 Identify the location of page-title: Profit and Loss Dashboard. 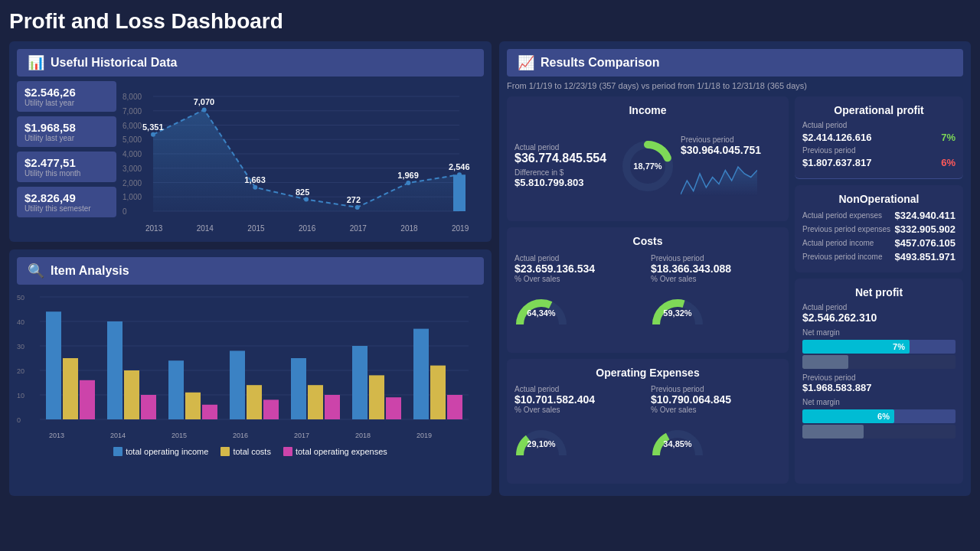
(490, 21).